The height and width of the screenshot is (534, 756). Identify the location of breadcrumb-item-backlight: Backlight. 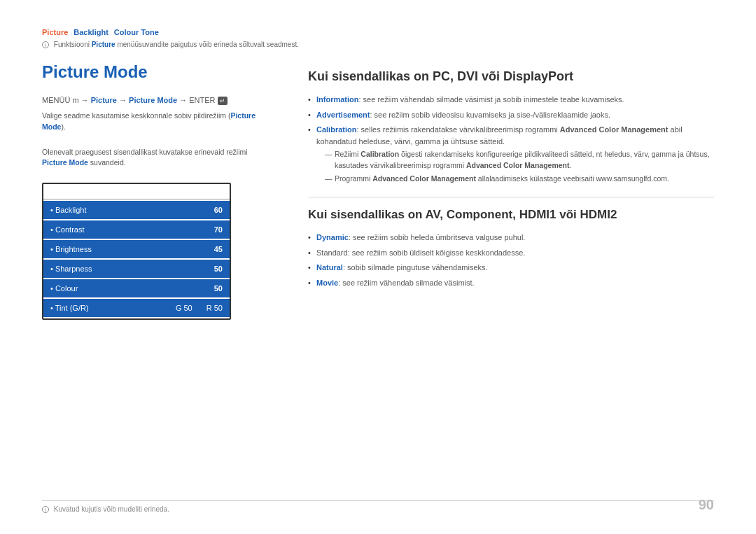
(91, 32).